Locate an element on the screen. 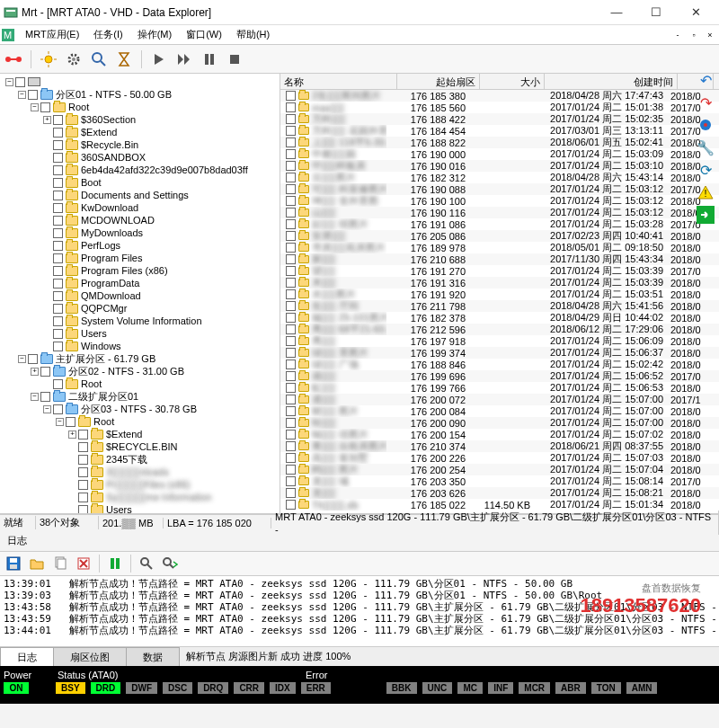 The width and height of the screenshot is (719, 728). log-output: 13:39:01 解析节点成功！节点路径 = MRT ATA0 - zeeksy… is located at coordinates (360, 611).